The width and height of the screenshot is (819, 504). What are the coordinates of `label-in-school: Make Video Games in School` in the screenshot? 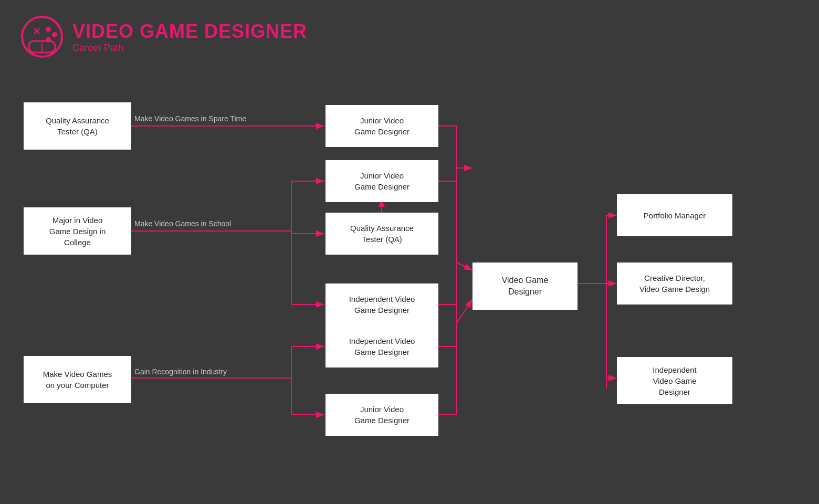 It's located at (183, 224).